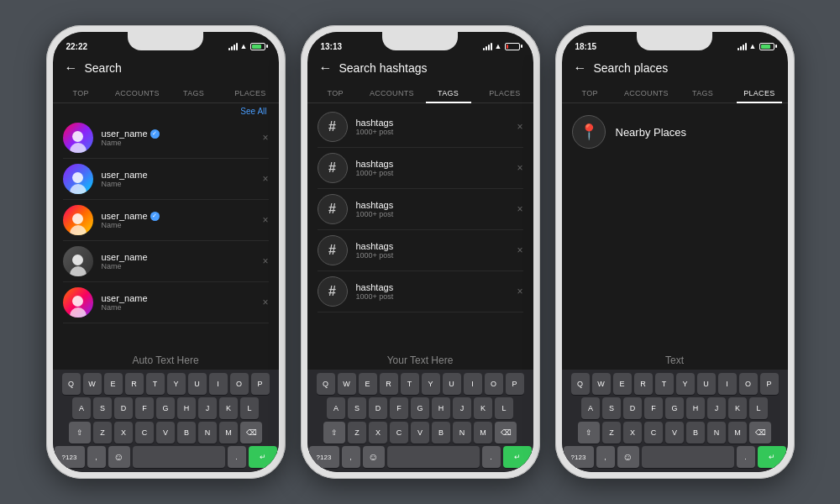 The image size is (840, 504). I want to click on key-g-2: G, so click(420, 408).